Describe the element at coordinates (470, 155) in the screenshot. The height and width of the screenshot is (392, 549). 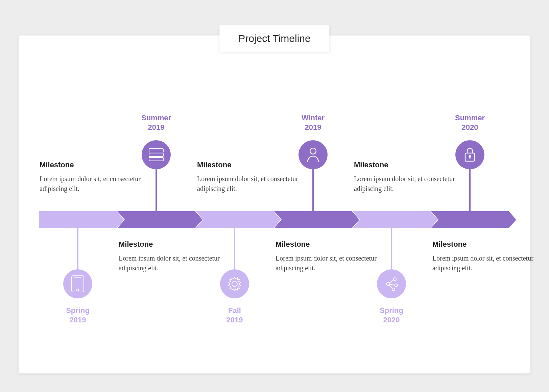
I see `lock-icon` at that location.